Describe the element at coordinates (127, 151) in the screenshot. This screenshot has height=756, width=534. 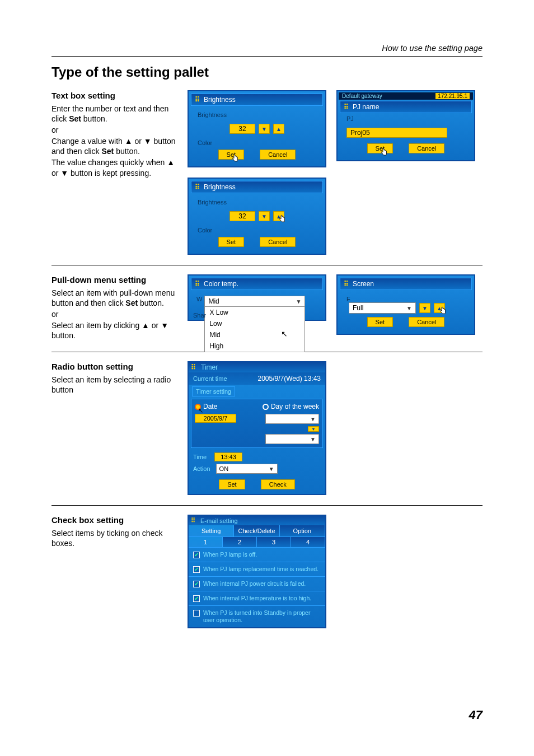
I see `textbox-p2b: button.` at that location.